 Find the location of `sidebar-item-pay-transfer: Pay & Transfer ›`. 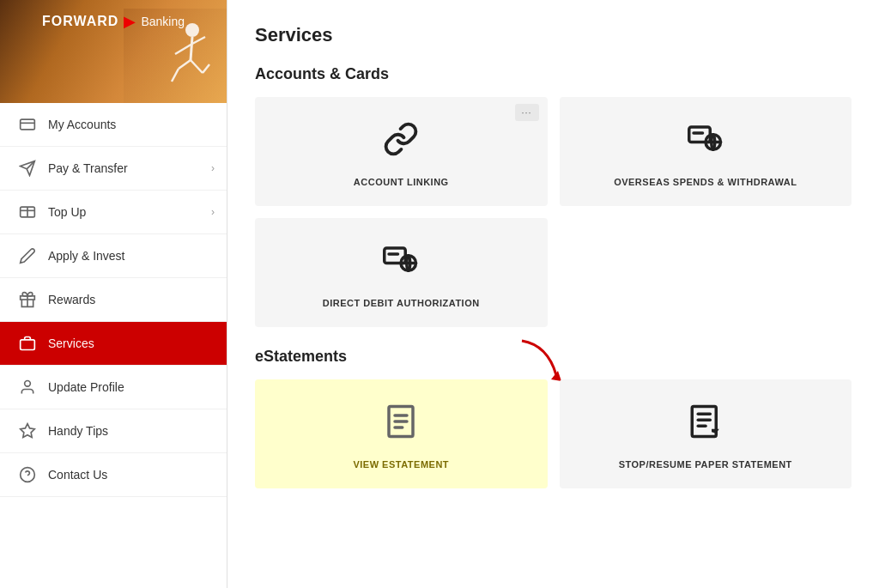

sidebar-item-pay-transfer: Pay & Transfer › is located at coordinates (113, 168).